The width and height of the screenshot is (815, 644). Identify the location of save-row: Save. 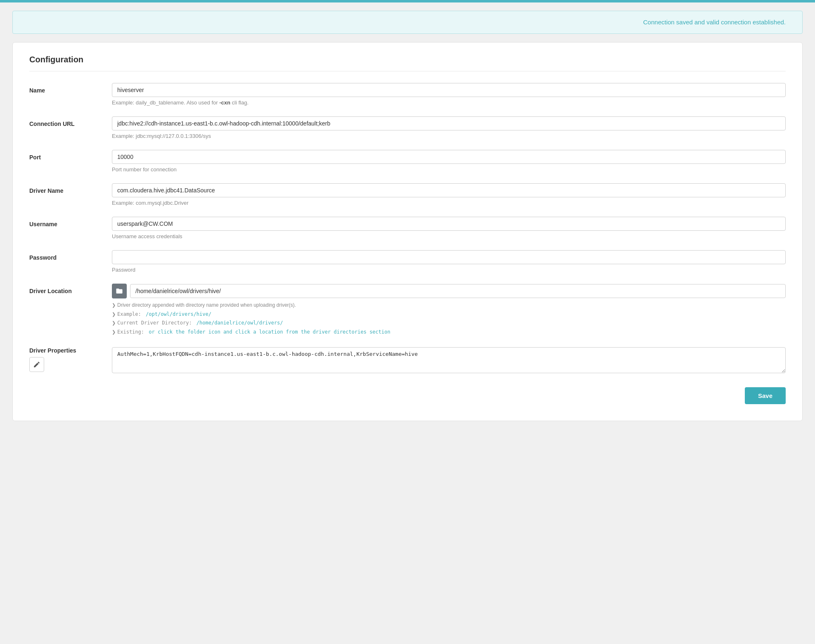
(408, 395).